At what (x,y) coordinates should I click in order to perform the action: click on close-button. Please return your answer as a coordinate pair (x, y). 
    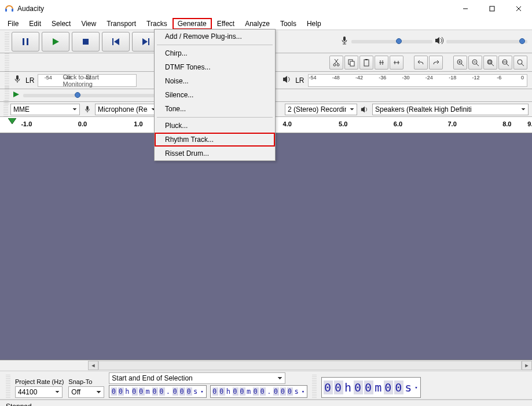
    Looking at the image, I should click on (519, 9).